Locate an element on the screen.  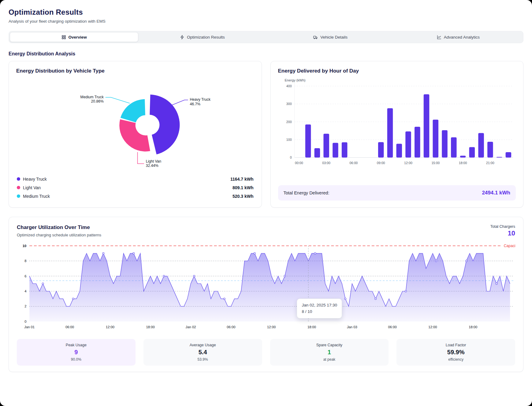
svg-text: 00:00 is located at coordinates (299, 163).